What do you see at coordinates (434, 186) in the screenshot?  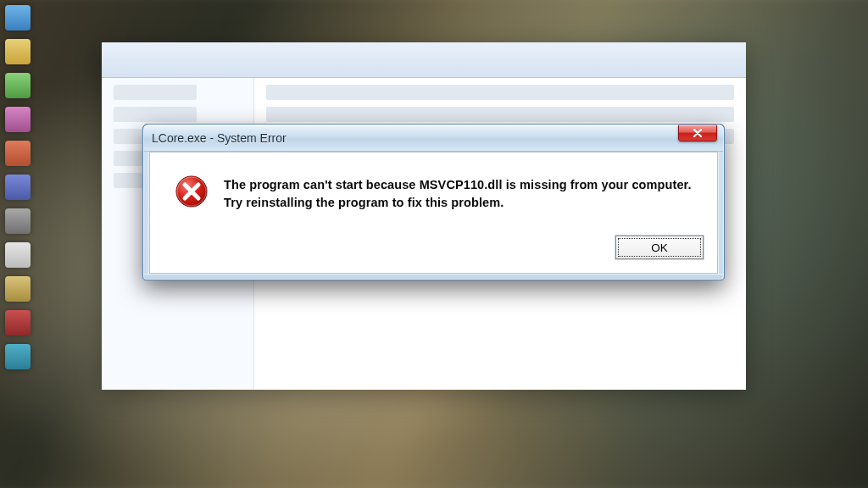 I see `dialog-body: The program can't start because MSVCP110…` at bounding box center [434, 186].